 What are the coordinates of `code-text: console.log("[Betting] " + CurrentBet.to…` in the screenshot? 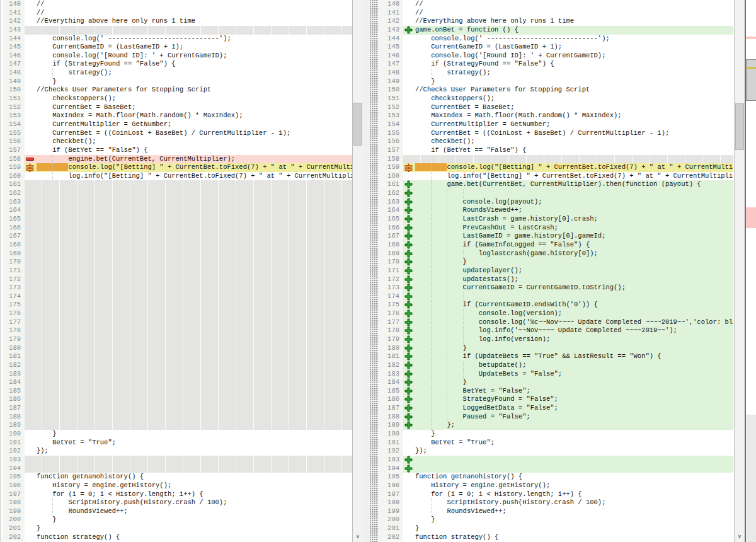 It's located at (575, 168).